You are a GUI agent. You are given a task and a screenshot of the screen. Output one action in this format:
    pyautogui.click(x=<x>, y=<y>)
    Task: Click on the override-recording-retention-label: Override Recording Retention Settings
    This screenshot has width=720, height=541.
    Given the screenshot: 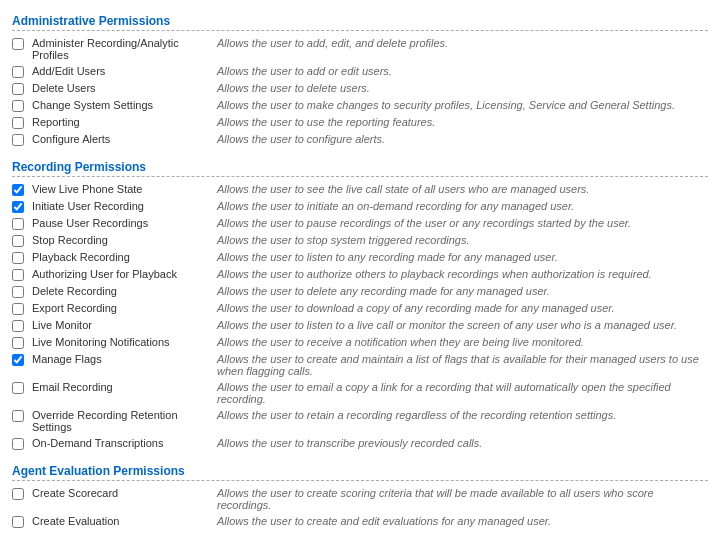 What is the action you would take?
    pyautogui.click(x=124, y=421)
    